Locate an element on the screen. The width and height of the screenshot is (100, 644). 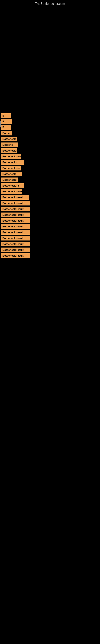
bottleneck-item-1: B is located at coordinates (6, 116).